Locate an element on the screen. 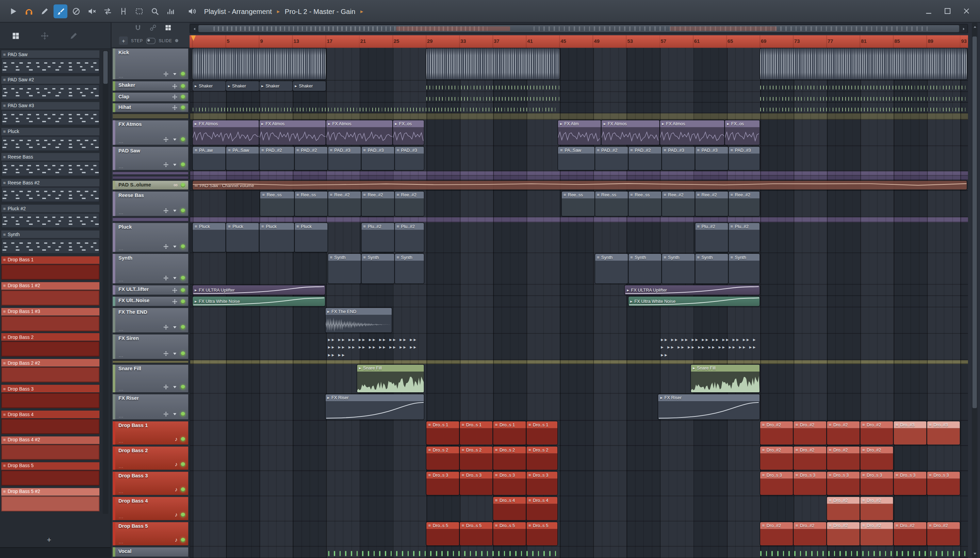 Image resolution: width=980 pixels, height=558 pixels. track-header-pad-saw: PAD Saw… is located at coordinates (151, 158).